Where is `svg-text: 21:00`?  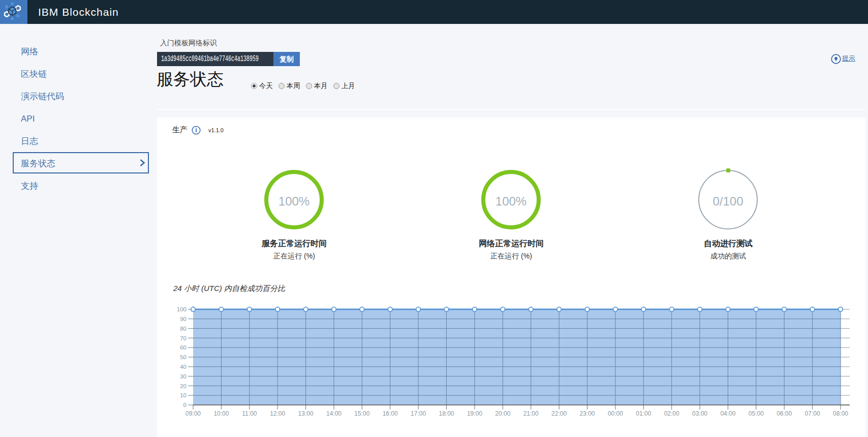 svg-text: 21:00 is located at coordinates (531, 414).